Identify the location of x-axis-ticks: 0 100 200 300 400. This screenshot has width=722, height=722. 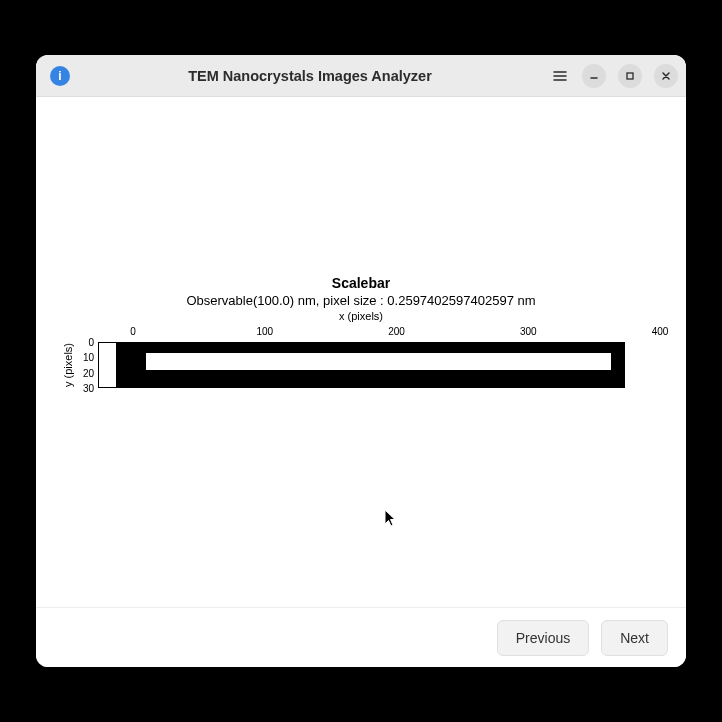
(396, 334).